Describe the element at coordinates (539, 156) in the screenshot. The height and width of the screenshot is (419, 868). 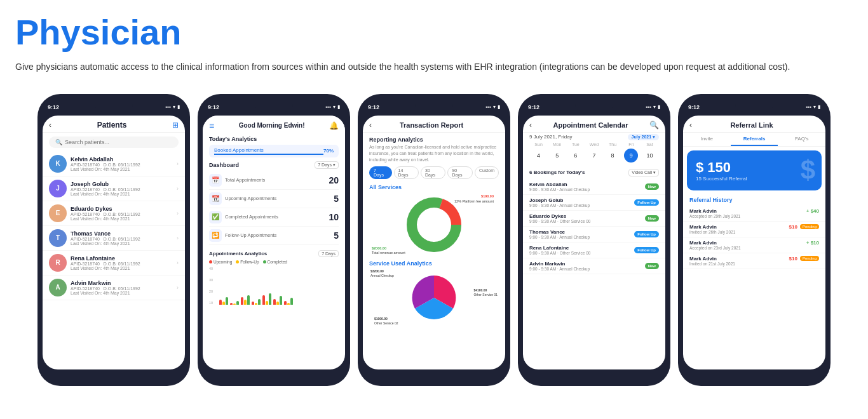
I see `cal-date-4: 4` at that location.